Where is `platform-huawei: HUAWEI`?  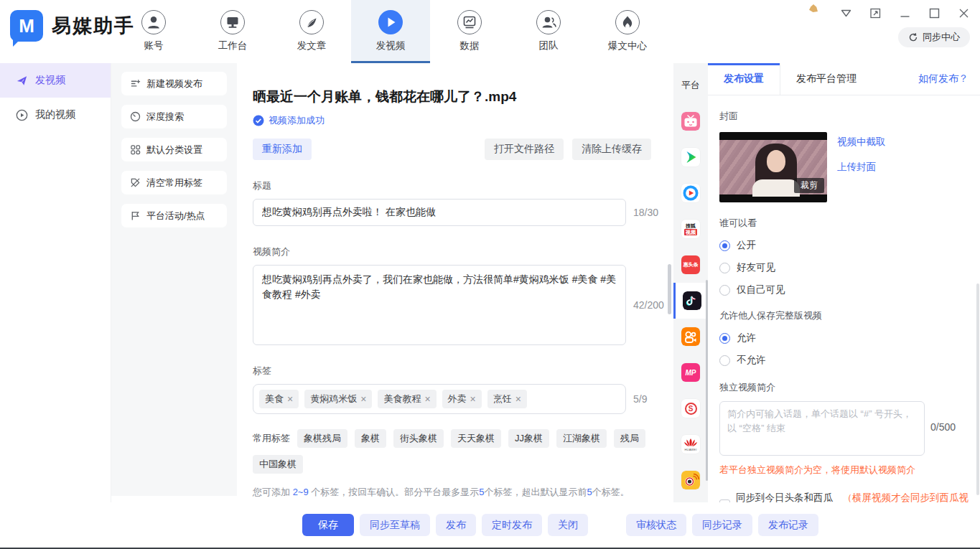 platform-huawei: HUAWEI is located at coordinates (691, 444).